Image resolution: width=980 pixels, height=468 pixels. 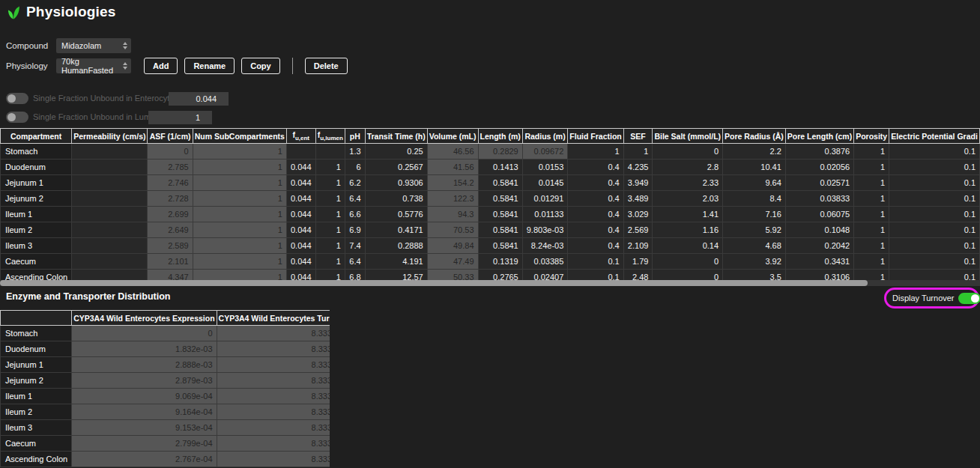 I want to click on cell-pore_radius: 5.92, so click(x=754, y=231).